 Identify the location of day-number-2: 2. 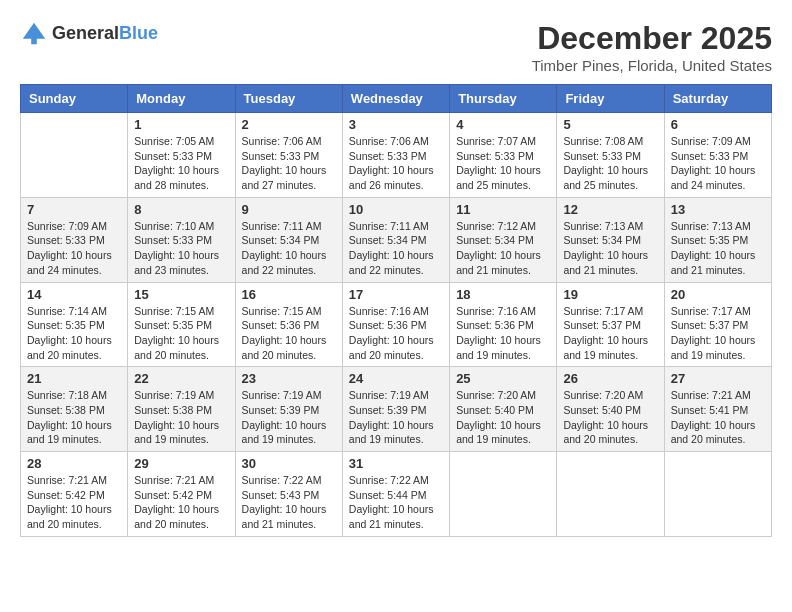
(289, 124).